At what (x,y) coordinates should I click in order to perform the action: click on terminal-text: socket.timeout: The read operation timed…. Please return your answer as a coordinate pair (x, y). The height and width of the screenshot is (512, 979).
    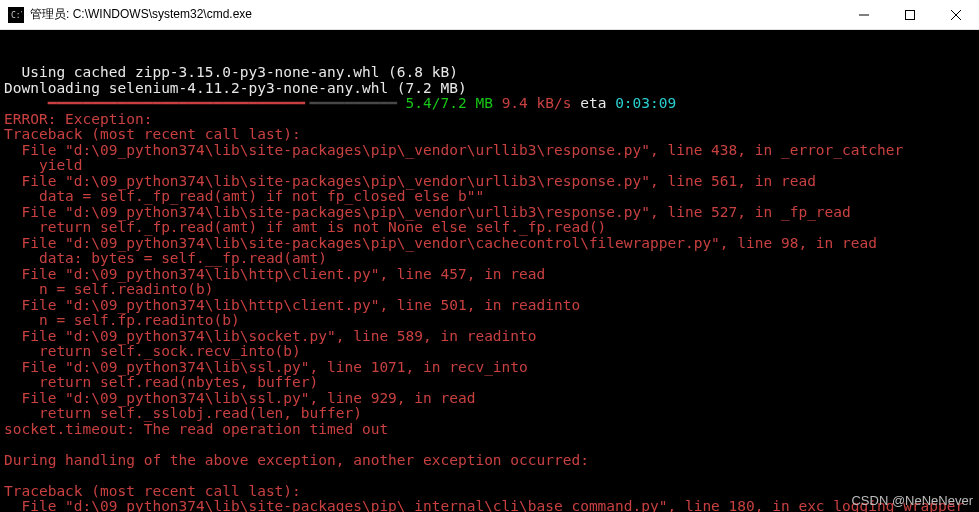
    Looking at the image, I should click on (196, 429).